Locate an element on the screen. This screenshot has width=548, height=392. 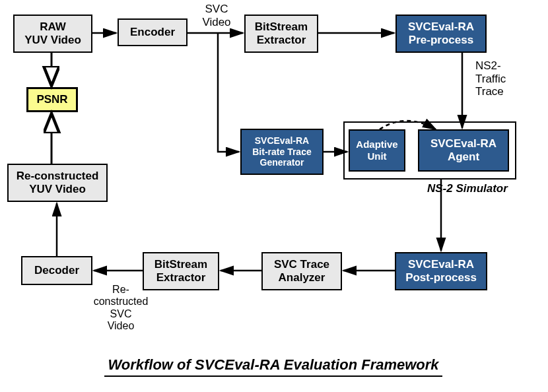
node-postprocess: SVCEval-RAPost-process is located at coordinates (441, 271).